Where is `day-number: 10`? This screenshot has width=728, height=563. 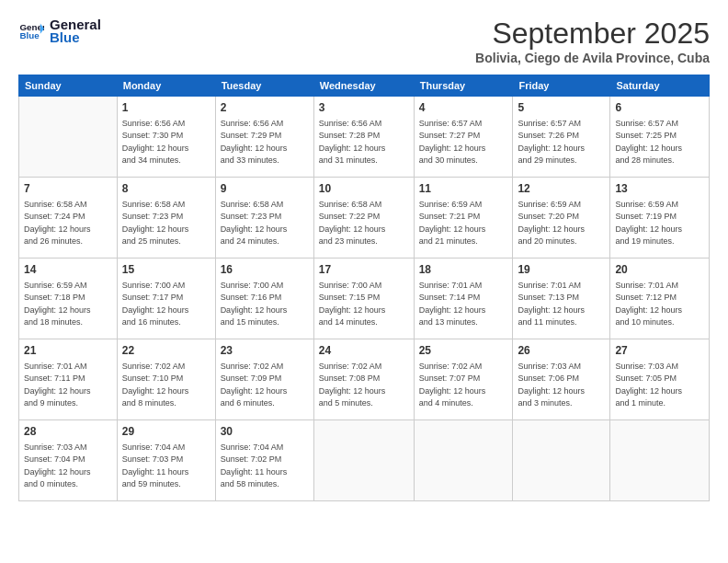 day-number: 10 is located at coordinates (364, 190).